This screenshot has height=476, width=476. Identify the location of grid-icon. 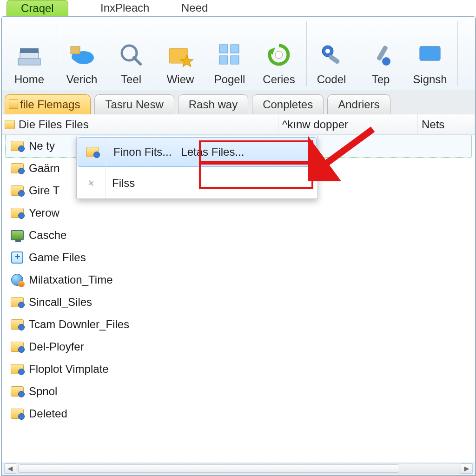
(230, 55).